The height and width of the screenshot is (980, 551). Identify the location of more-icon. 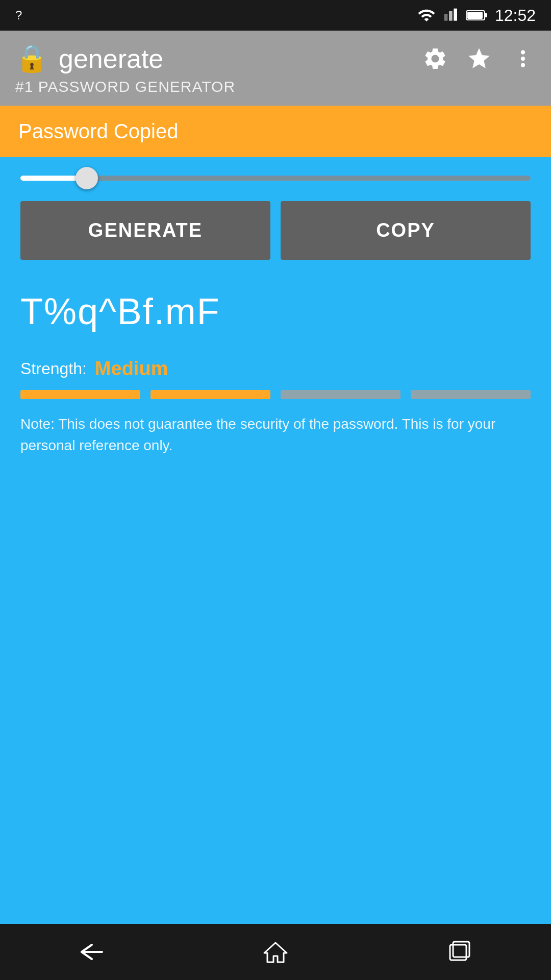
(523, 59).